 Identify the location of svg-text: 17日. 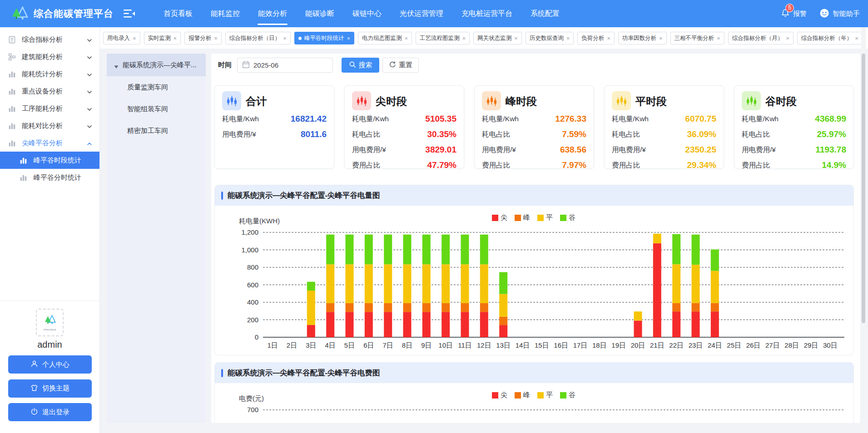
(580, 345).